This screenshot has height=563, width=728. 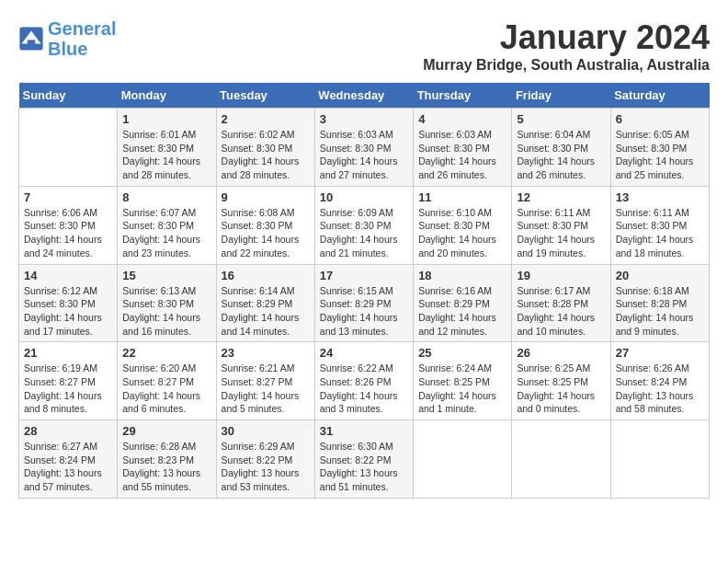 What do you see at coordinates (266, 311) in the screenshot?
I see `day-info: Sunrise: 6:14 AM Sunset: 8:29 PM Dayligh…` at bounding box center [266, 311].